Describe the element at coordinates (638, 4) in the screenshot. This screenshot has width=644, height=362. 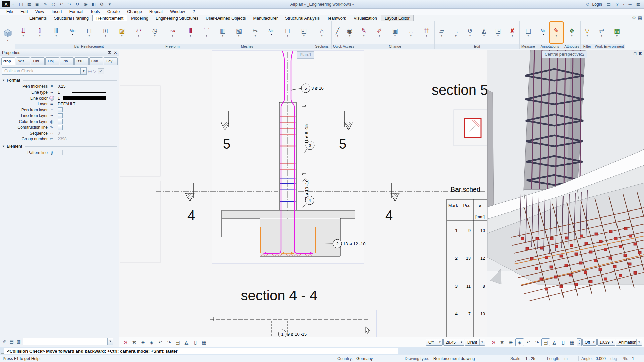
I see `panels-icon: ▦` at that location.